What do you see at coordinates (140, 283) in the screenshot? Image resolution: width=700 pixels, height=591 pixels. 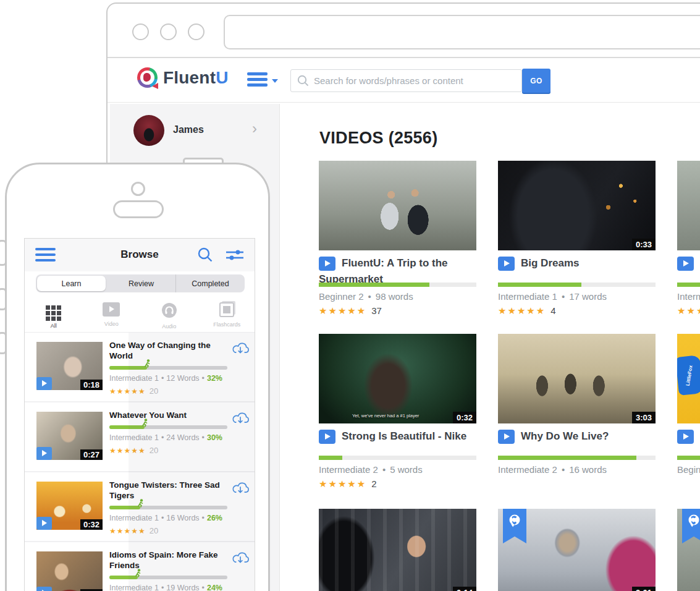 I see `segmented-control: Learn Review Completed` at bounding box center [140, 283].